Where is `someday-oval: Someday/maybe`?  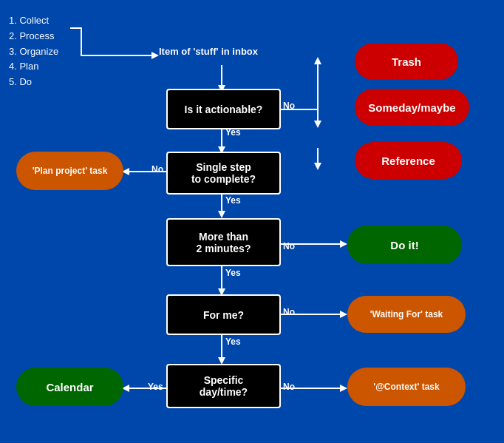 someday-oval: Someday/maybe is located at coordinates (412, 107).